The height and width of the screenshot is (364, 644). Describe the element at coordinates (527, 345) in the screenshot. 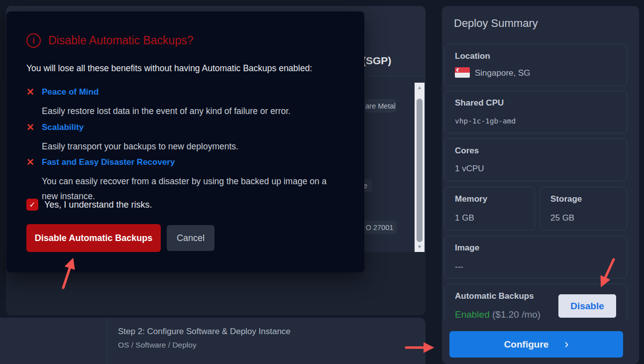

I see `configure-button-label: Configure` at that location.